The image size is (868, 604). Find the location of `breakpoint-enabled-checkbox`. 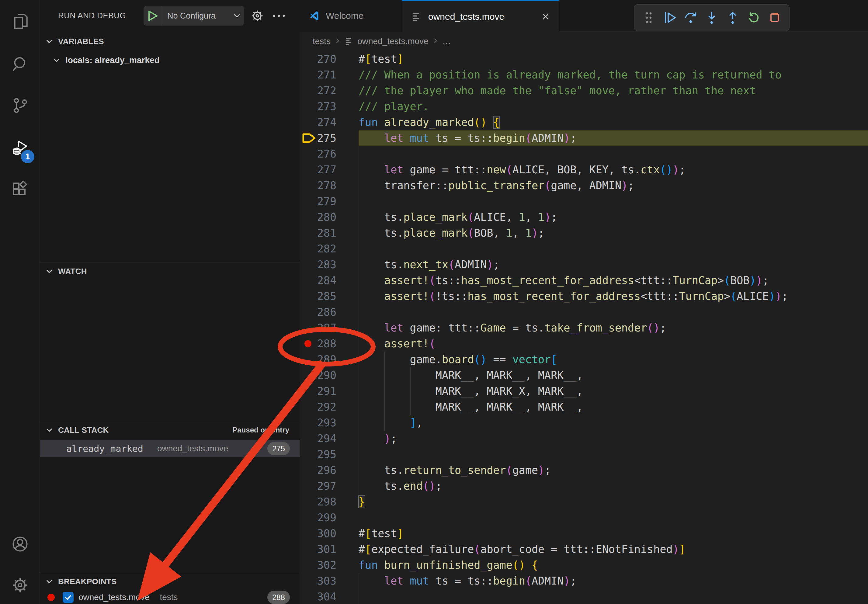

breakpoint-enabled-checkbox is located at coordinates (68, 597).